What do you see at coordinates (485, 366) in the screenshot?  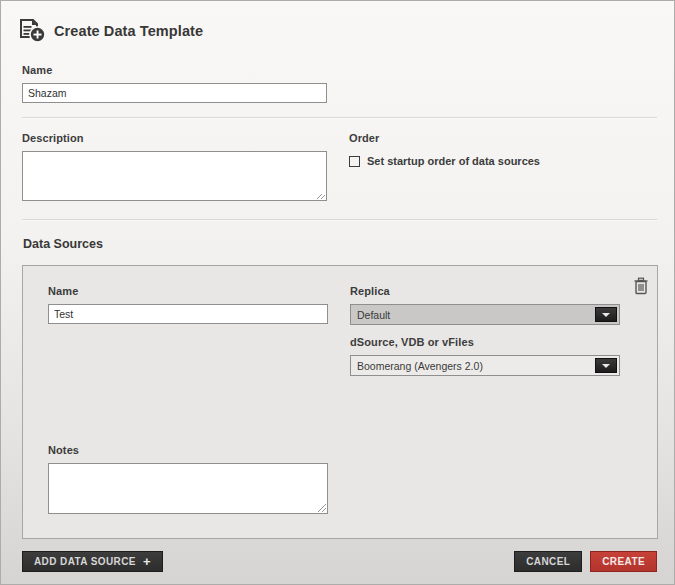 I see `dsource-select: Boomerang (Avengers 2.0)` at bounding box center [485, 366].